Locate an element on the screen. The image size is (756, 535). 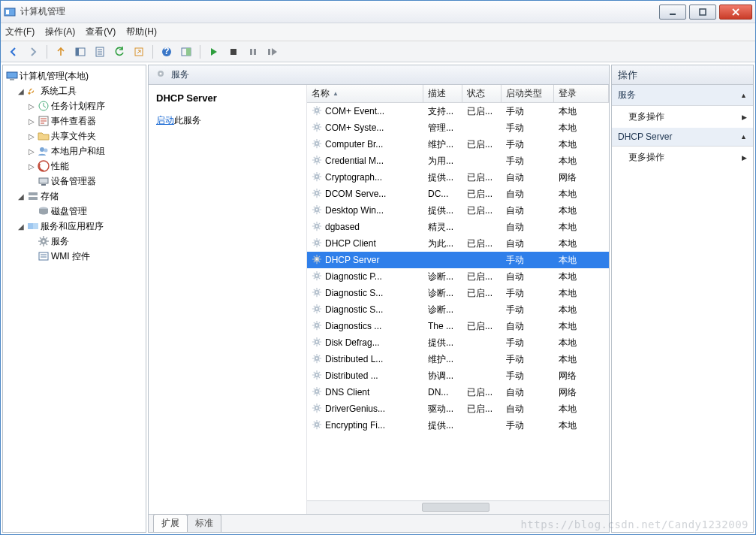
table-row: DNS ClientDN...已启...自动网络 is located at coordinates (458, 392).